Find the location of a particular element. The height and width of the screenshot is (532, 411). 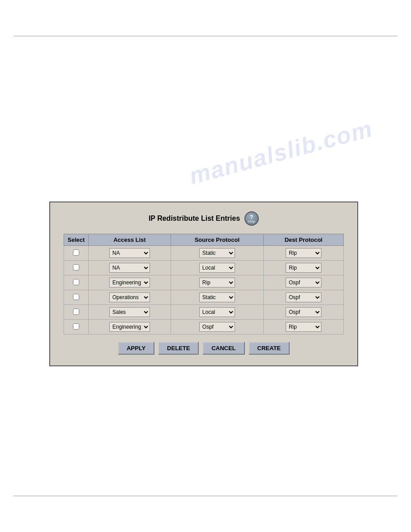

bottom-divider is located at coordinates (206, 496).